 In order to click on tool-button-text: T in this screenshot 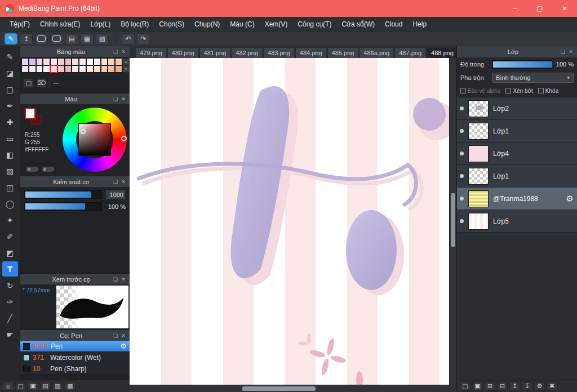, I will do `click(10, 269)`.